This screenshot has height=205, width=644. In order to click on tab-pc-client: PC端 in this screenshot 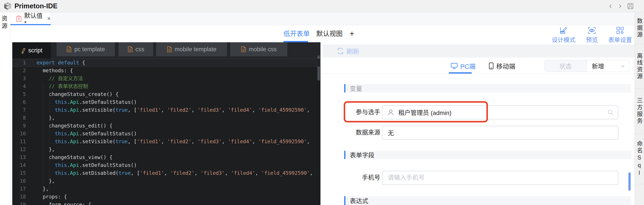, I will do `click(463, 66)`.